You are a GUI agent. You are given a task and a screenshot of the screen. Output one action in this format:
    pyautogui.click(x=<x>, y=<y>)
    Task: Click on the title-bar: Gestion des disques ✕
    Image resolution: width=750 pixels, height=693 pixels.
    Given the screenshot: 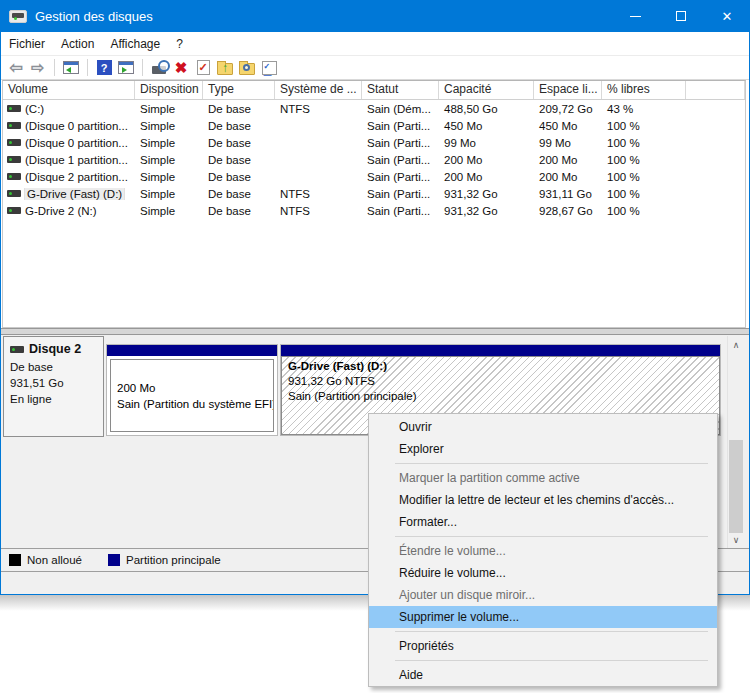 What is the action you would take?
    pyautogui.click(x=375, y=16)
    